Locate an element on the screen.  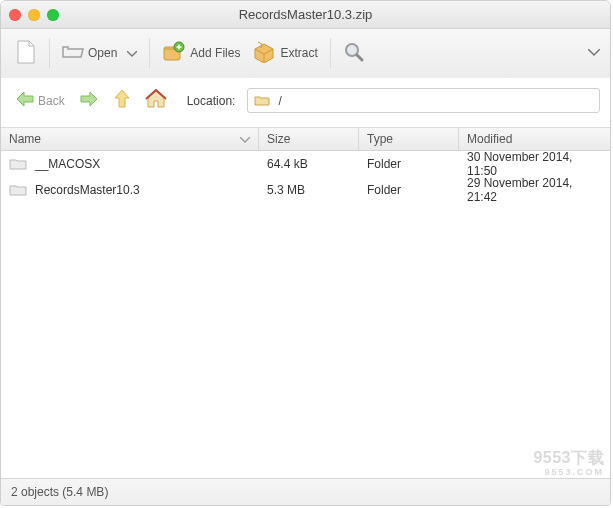
minimize-icon is located at coordinates (34, 15).